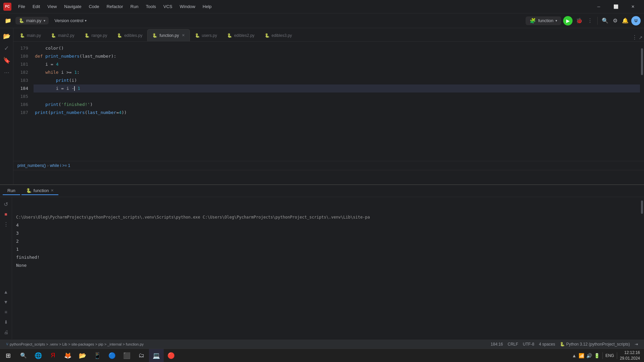  What do you see at coordinates (7, 48) in the screenshot?
I see `sidebar-item-commit: ✓` at bounding box center [7, 48].